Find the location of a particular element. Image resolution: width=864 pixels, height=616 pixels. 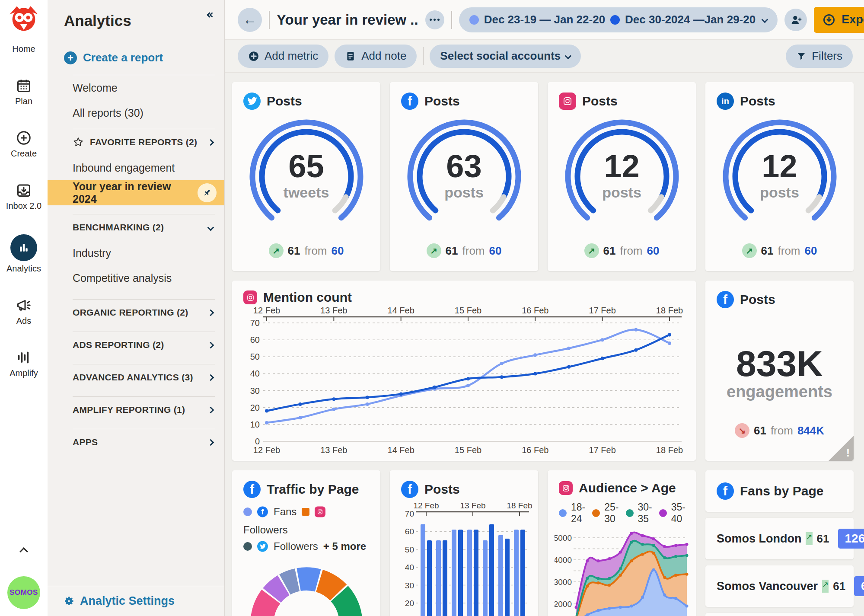

sidebar-item-welcome: Welcome is located at coordinates (136, 88).